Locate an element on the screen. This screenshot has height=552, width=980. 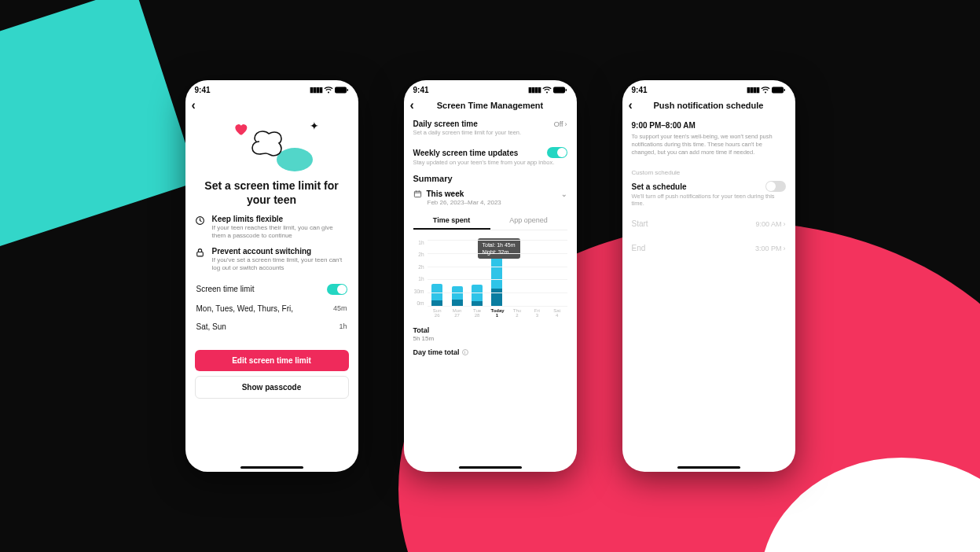
date-range: Feb 26, 2023–Mar 4, 2023 is located at coordinates (497, 203).